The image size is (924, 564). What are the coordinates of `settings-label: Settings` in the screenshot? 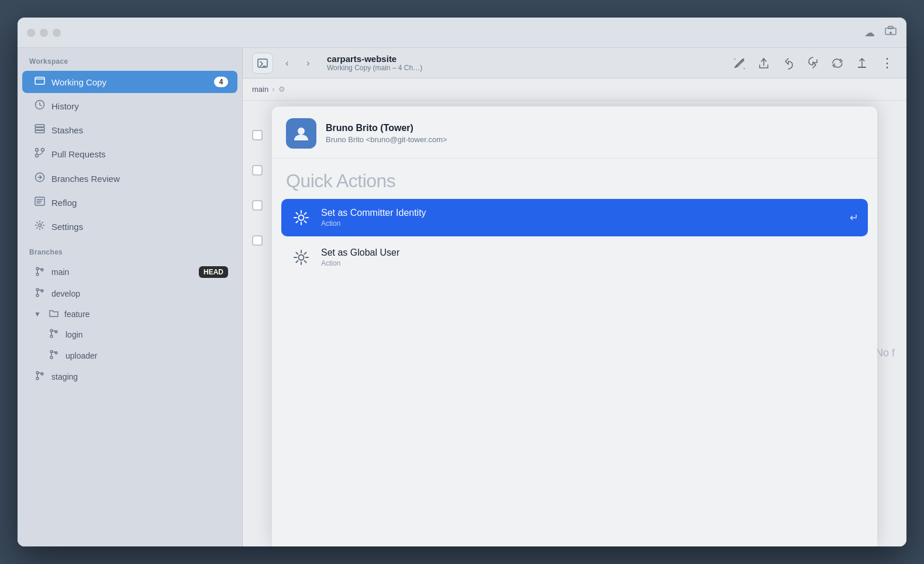 It's located at (140, 227).